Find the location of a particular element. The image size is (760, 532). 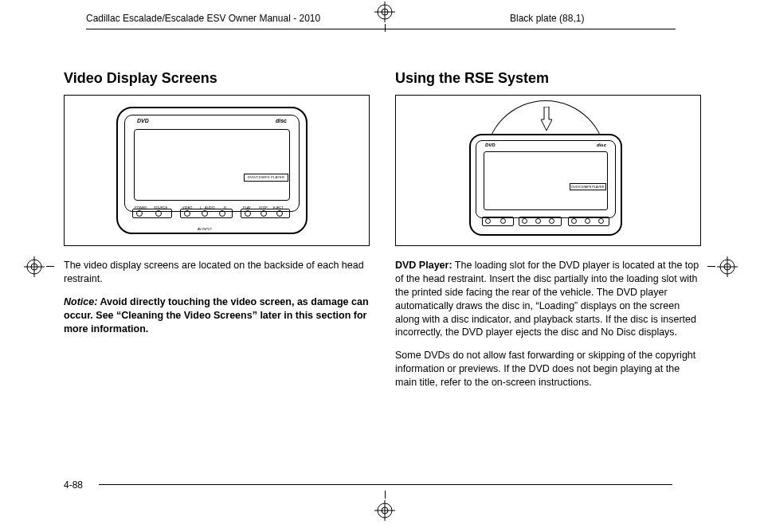

paragraph: Some DVDs do not allow fast forwarding o… is located at coordinates (548, 370).